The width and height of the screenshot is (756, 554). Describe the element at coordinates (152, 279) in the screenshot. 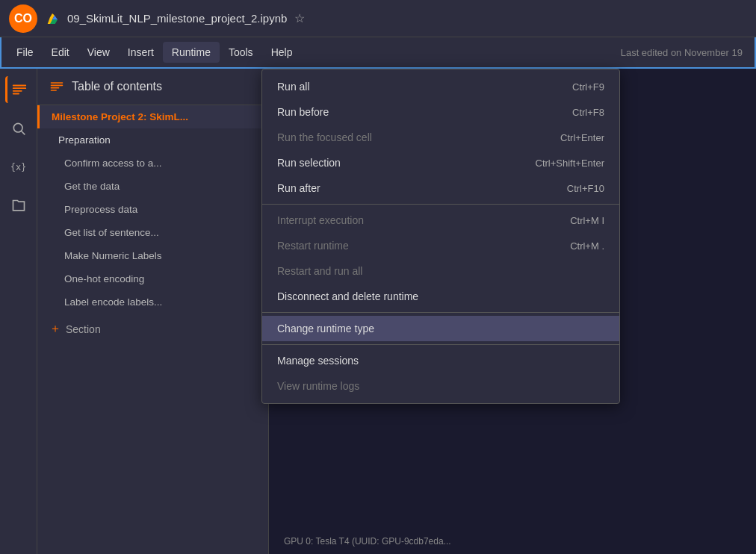

I see `toc-item-onehot: One-hot encoding` at that location.